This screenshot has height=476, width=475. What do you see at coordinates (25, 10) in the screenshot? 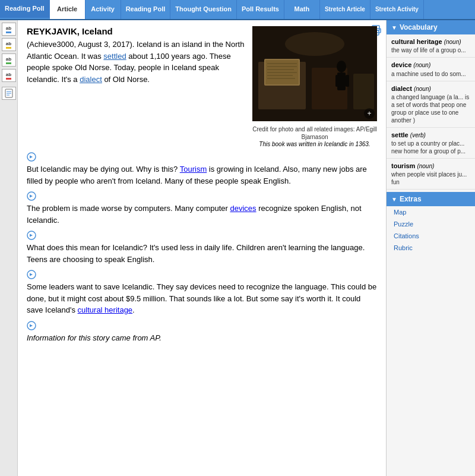
I see `tab-reading-poll: Reading Poll` at bounding box center [25, 10].